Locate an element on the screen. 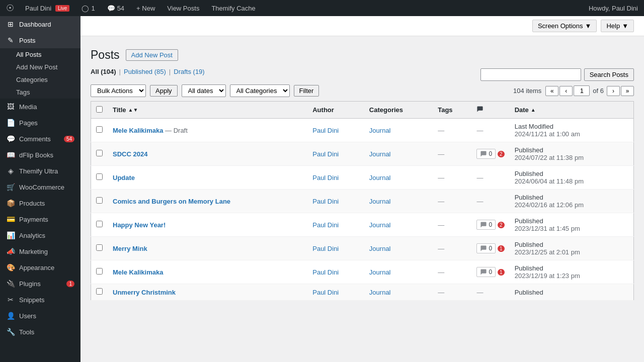 This screenshot has height=362, width=644. bulk-actions-select: Bulk Actions is located at coordinates (118, 90).